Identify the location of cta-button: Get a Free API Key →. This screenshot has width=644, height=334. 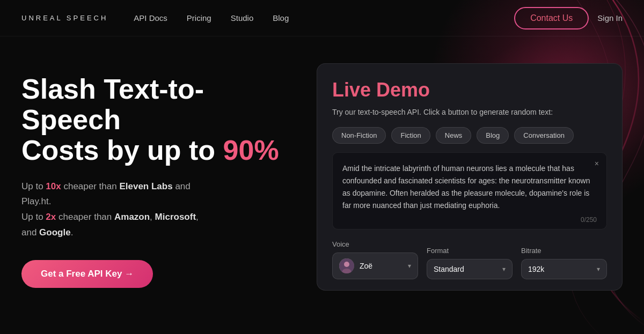
(87, 274).